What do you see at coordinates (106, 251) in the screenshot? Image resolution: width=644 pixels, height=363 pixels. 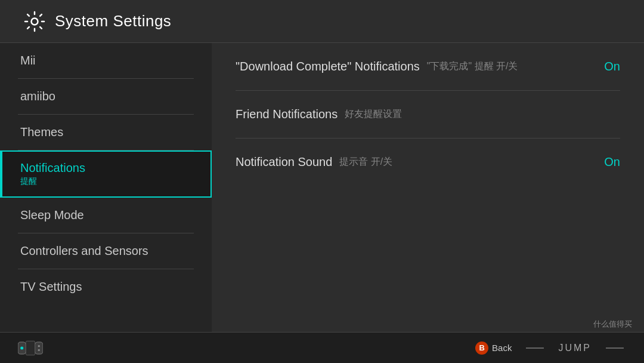 I see `sidebar-item-controllers-sensors: Controllers and Sensors` at bounding box center [106, 251].